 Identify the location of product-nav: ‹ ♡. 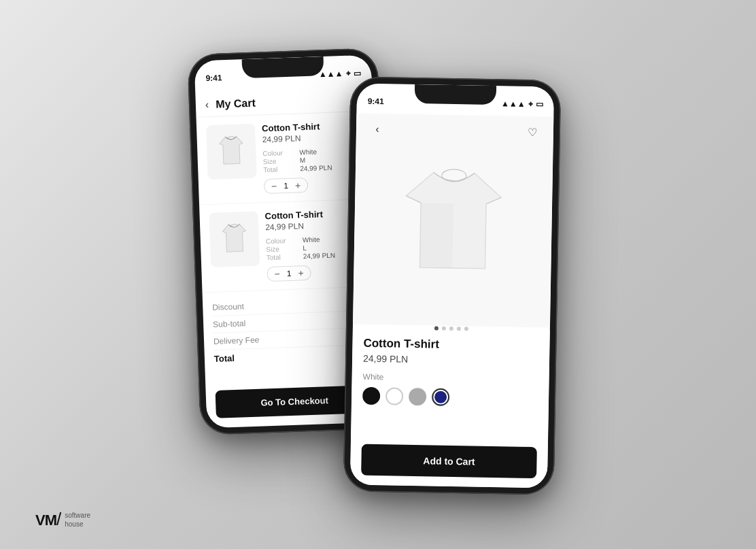
(456, 131).